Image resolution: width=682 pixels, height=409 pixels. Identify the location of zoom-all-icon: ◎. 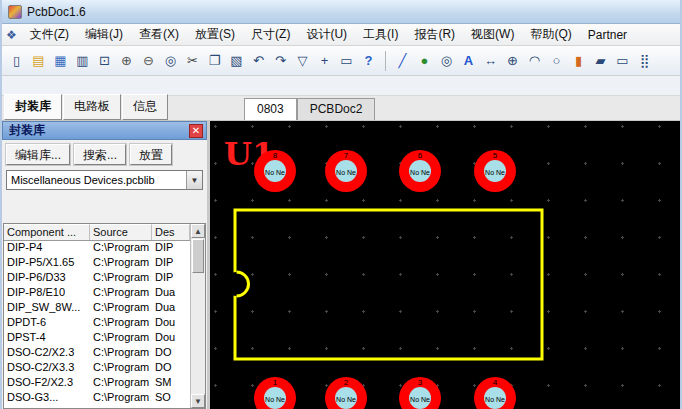
(170, 60).